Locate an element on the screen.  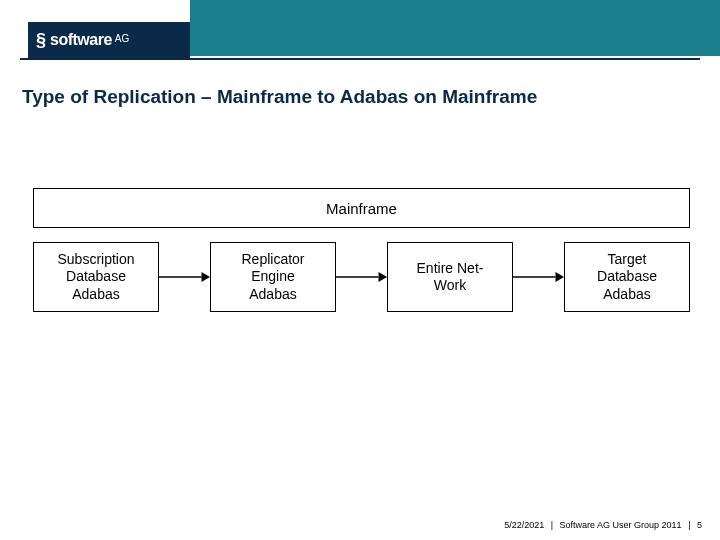
header-divider is located at coordinates (360, 59).